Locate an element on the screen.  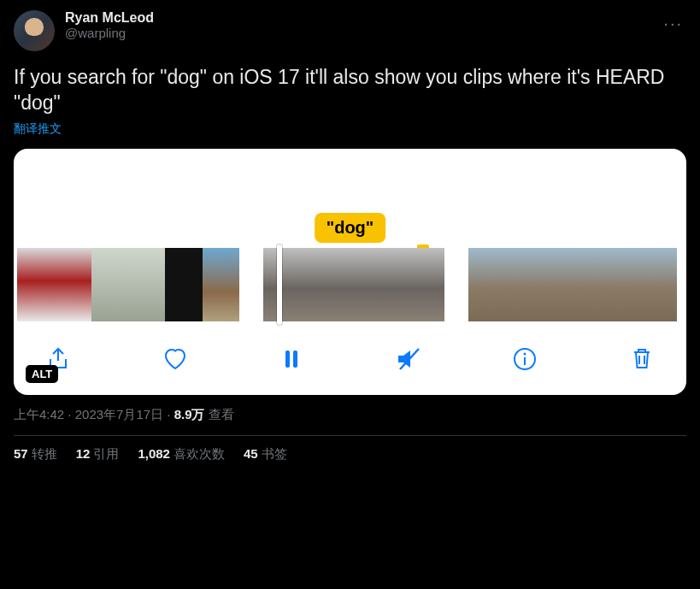
display-name: Ryan McLeod is located at coordinates (109, 18).